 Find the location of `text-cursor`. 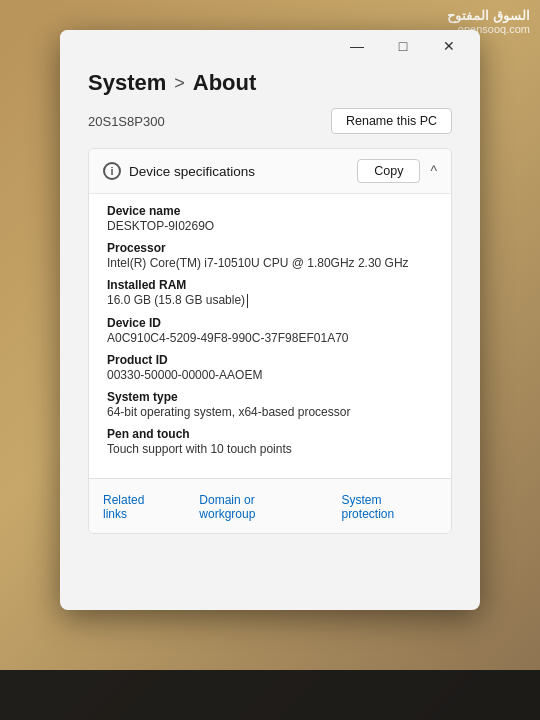

text-cursor is located at coordinates (248, 301).